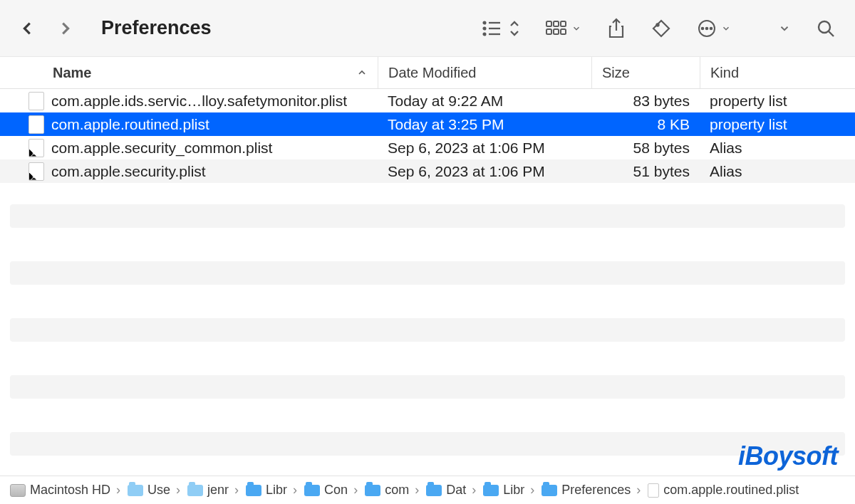 The image size is (855, 504). What do you see at coordinates (452, 490) in the screenshot?
I see `path-segment: Dat›` at bounding box center [452, 490].